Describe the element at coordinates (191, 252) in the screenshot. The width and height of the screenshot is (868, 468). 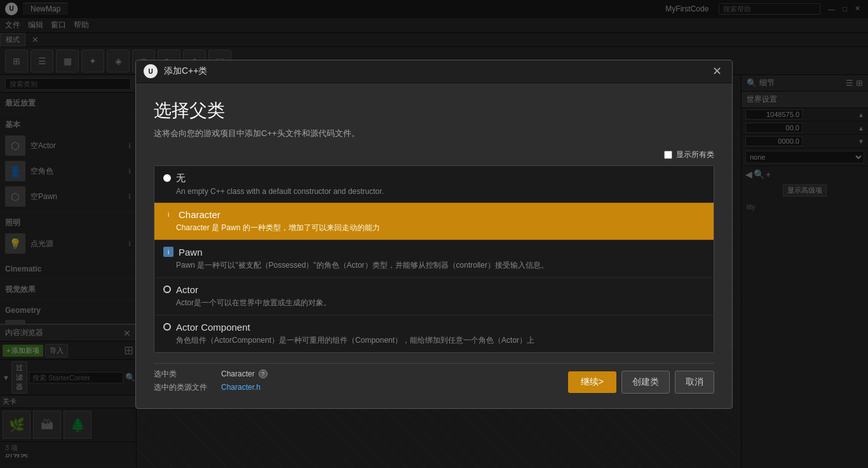
I see `class-name-pawn: Pawn` at that location.